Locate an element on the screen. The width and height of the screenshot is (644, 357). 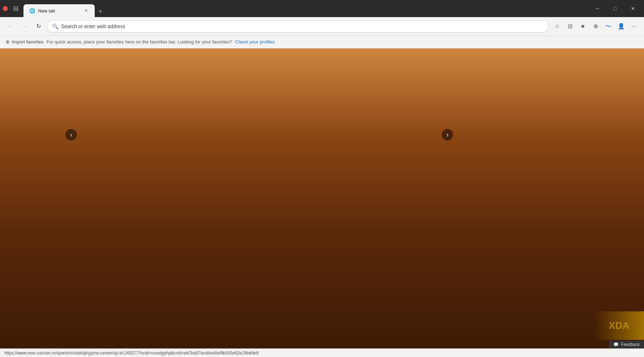
close-button: ✕ is located at coordinates (633, 9).